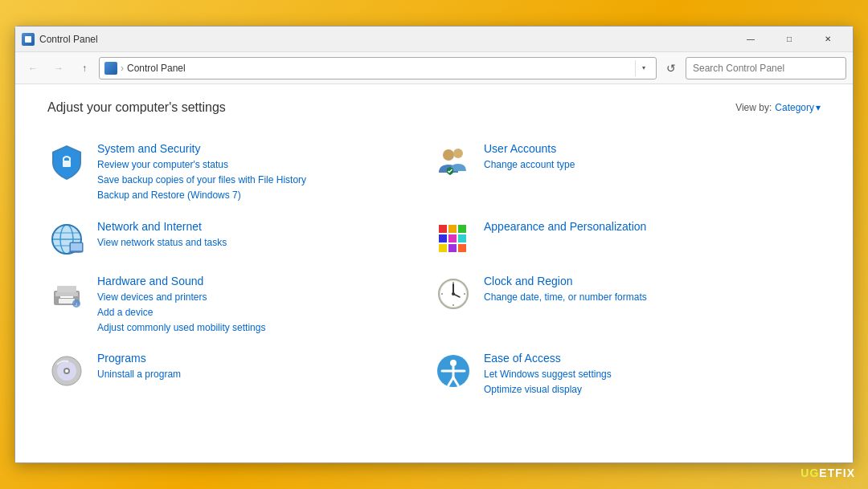 The width and height of the screenshot is (868, 489). What do you see at coordinates (241, 173) in the screenshot?
I see `category-system-security: System and Security Review your computer…` at bounding box center [241, 173].